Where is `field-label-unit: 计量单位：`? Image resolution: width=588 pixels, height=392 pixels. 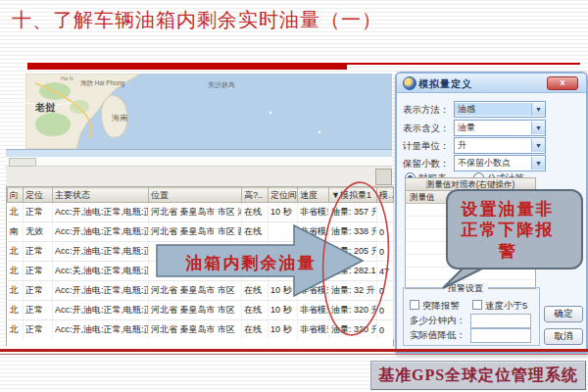
field-label-unit: 计量单位： is located at coordinates (429, 147).